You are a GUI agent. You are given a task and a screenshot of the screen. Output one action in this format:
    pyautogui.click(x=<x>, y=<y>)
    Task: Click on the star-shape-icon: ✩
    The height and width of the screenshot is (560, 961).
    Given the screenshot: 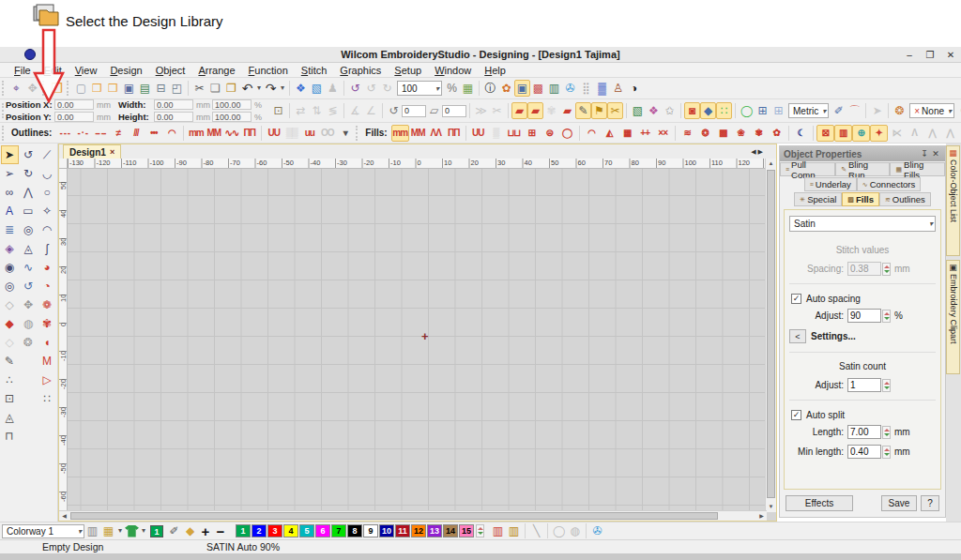 What is the action you would take?
    pyautogui.click(x=670, y=111)
    